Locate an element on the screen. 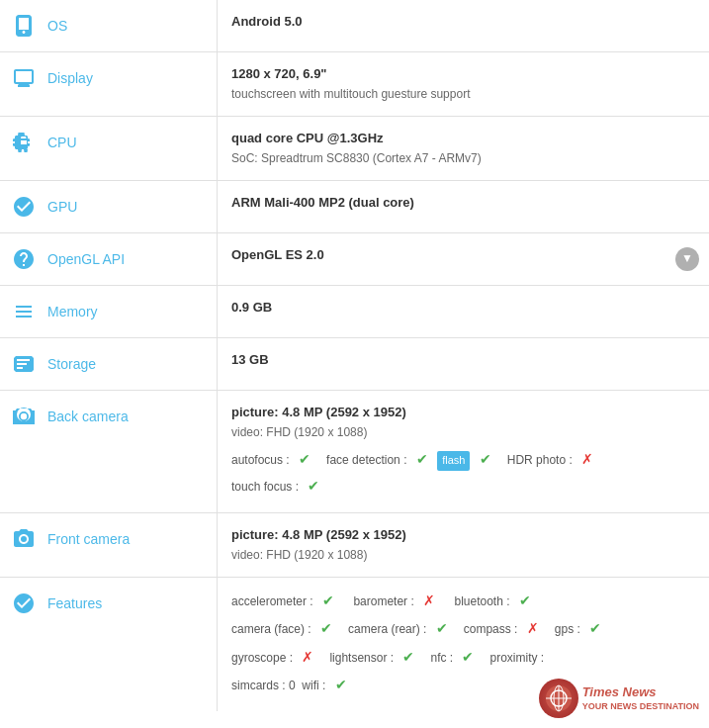 Image resolution: width=709 pixels, height=728 pixels. display-value-main: 1280 x 720, 6.9" is located at coordinates (463, 75).